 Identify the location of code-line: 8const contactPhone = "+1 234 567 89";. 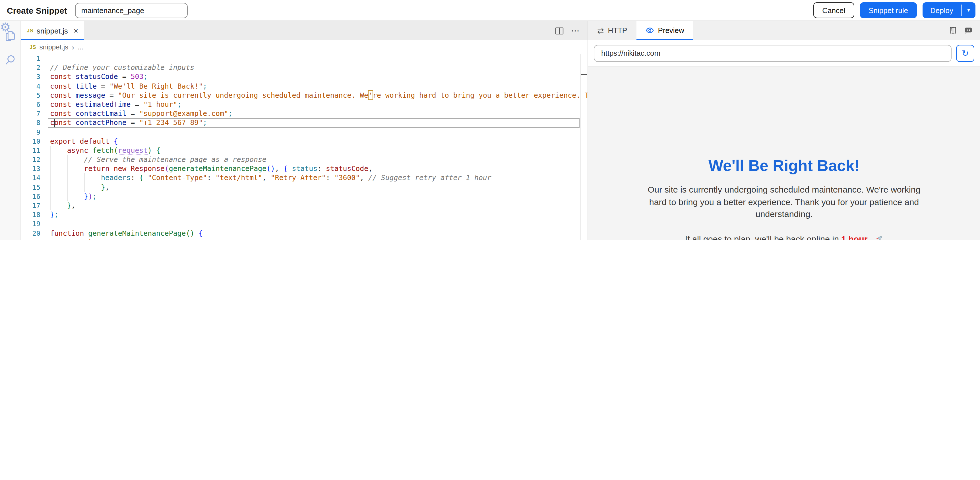
(304, 123).